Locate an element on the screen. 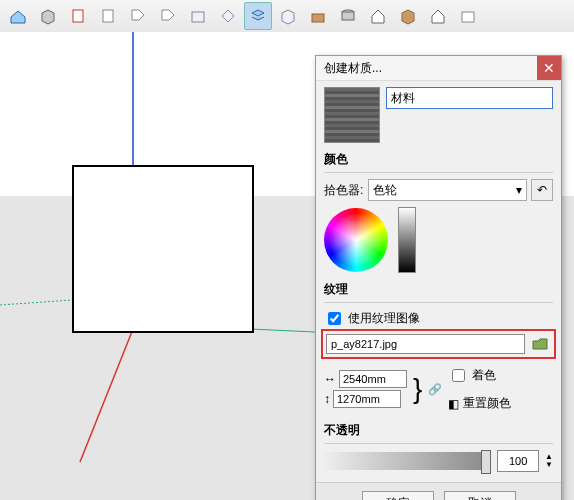 The height and width of the screenshot is (500, 574). main-toolbar is located at coordinates (287, 16).